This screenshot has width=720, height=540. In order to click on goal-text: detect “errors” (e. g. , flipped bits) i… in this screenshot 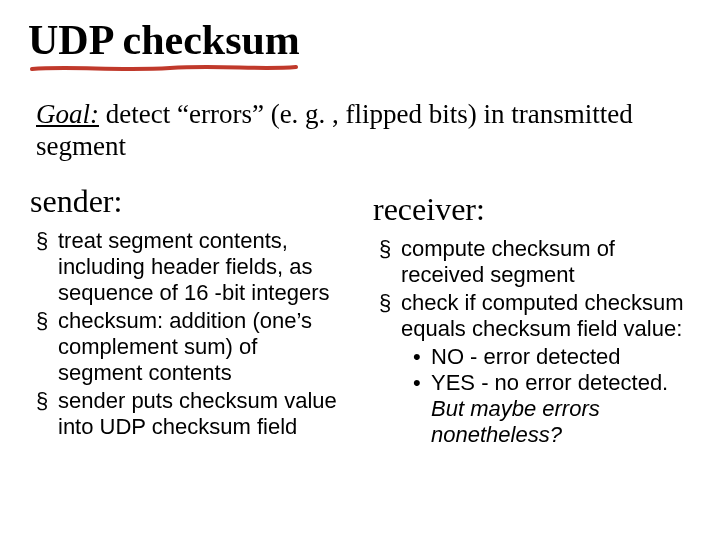, I will do `click(334, 130)`.